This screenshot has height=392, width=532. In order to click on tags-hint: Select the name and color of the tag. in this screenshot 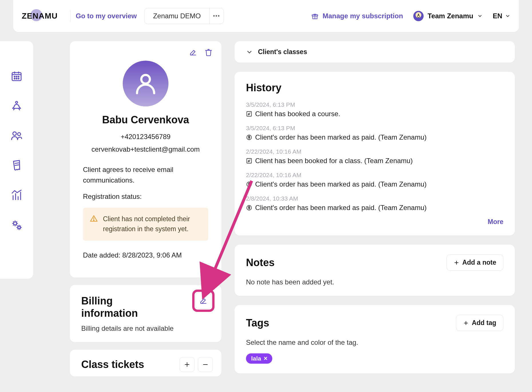, I will do `click(375, 342)`.